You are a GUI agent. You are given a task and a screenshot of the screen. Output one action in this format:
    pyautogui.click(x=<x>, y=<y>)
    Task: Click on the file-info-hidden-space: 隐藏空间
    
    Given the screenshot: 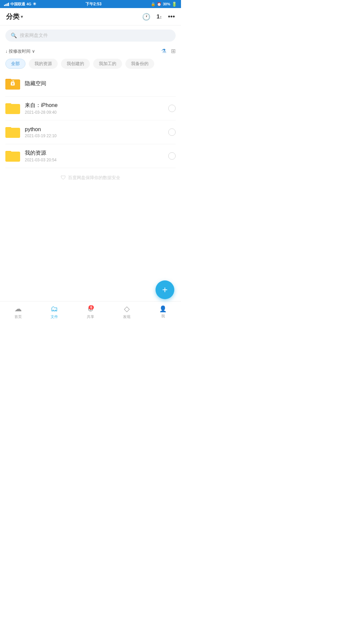 What is the action you would take?
    pyautogui.click(x=100, y=84)
    